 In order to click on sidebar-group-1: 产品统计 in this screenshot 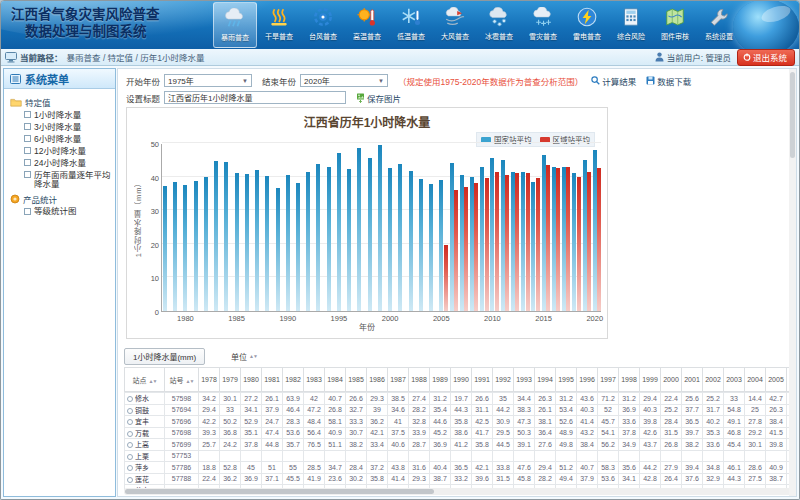, I will do `click(62, 199)`.